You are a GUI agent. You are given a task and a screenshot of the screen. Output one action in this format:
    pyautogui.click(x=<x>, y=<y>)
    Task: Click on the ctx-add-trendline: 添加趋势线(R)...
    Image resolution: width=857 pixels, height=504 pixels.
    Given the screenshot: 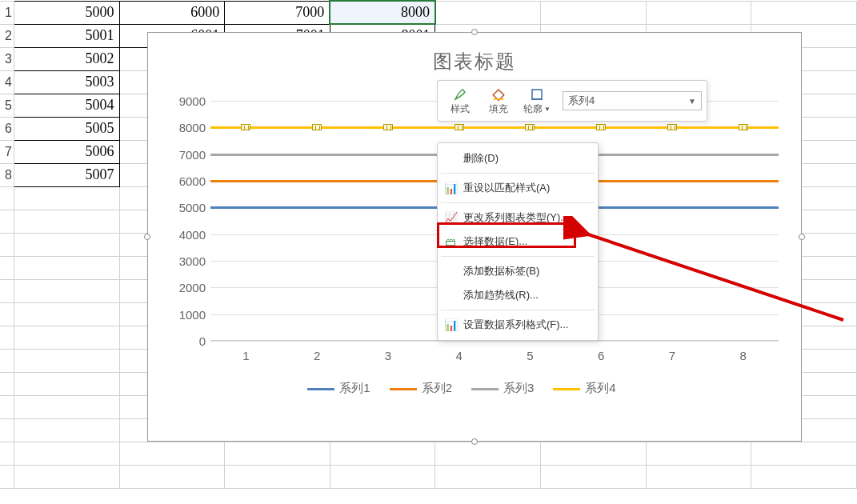 What is the action you would take?
    pyautogui.click(x=518, y=295)
    